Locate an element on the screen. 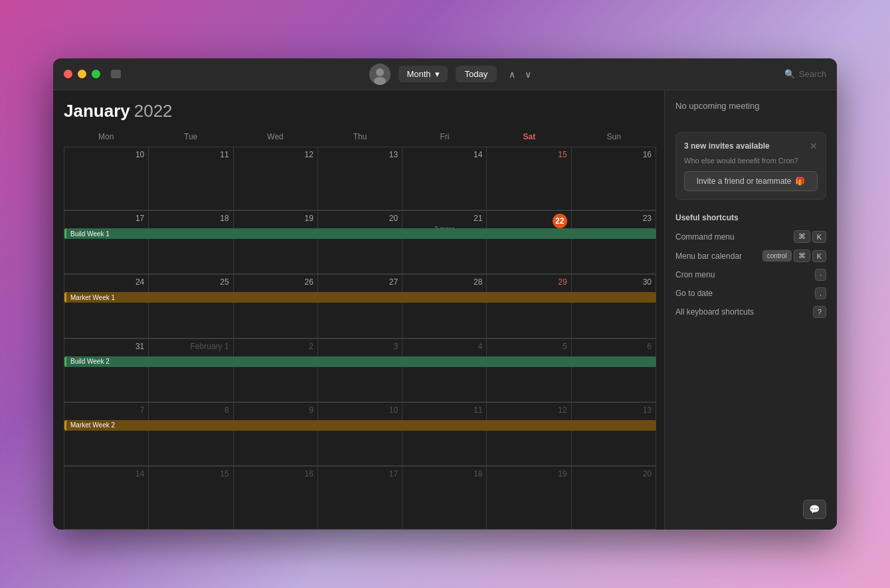 The height and width of the screenshot is (588, 890). key-question: ? is located at coordinates (820, 312).